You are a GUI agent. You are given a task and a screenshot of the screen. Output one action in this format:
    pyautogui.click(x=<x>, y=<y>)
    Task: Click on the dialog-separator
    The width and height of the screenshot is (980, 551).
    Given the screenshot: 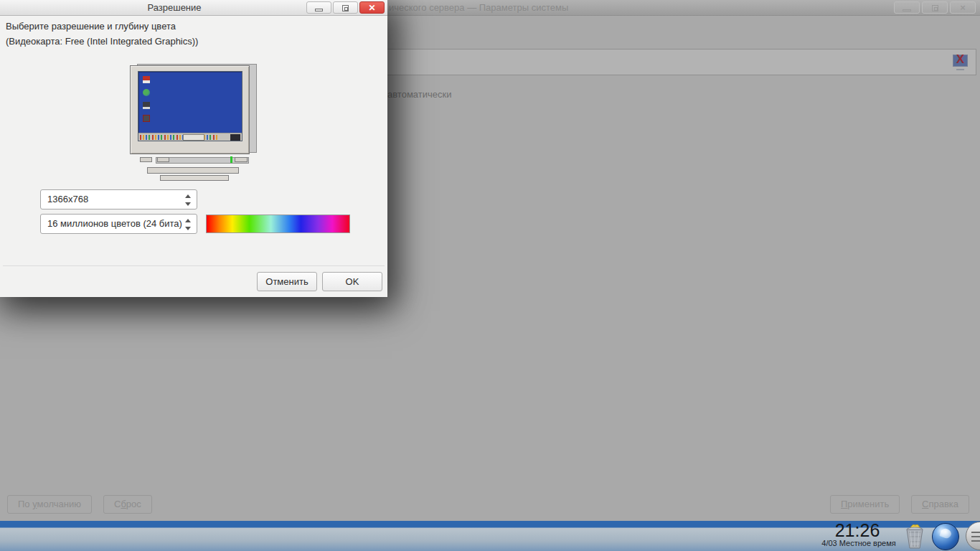 What is the action you would take?
    pyautogui.click(x=194, y=265)
    